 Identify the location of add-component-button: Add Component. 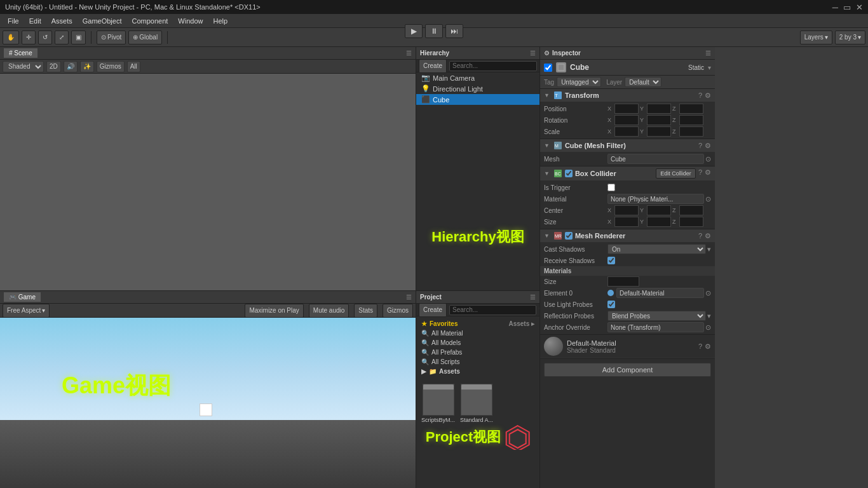
(628, 370).